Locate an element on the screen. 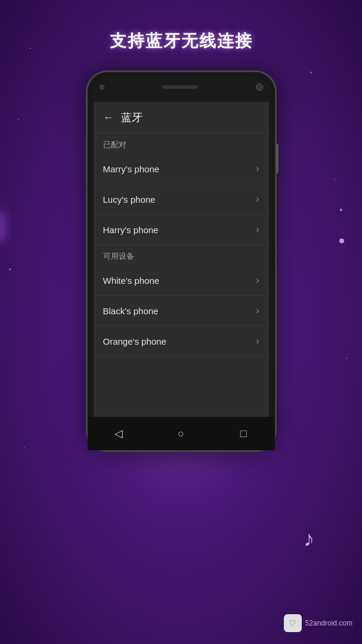  device-name-marry: Marry's phone is located at coordinates (131, 169).